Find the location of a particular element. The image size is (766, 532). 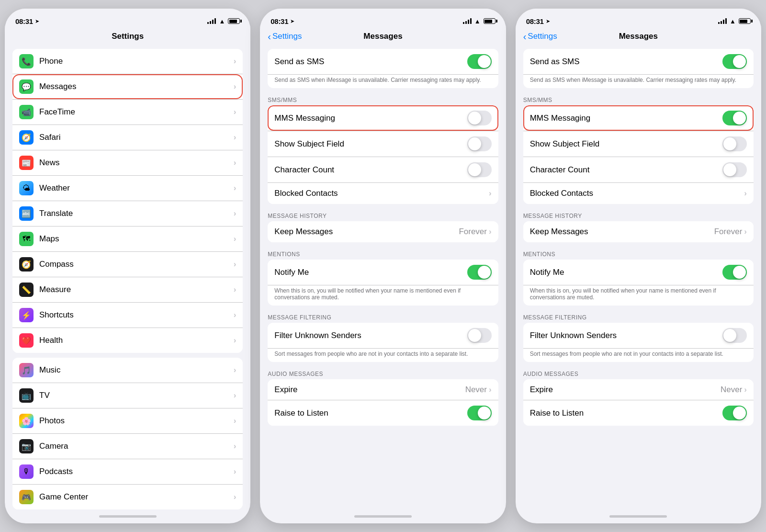

phone-icon: 📞 is located at coordinates (26, 61).